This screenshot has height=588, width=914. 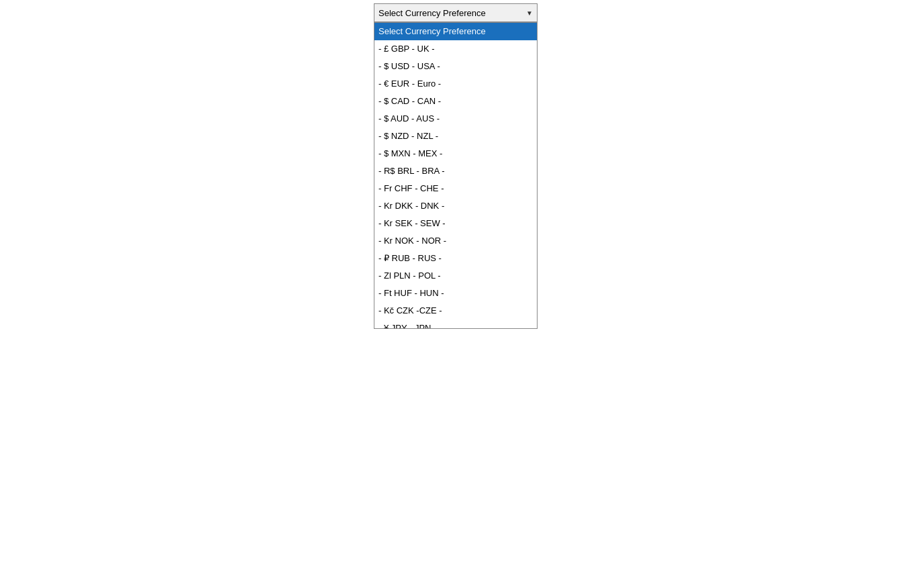 What do you see at coordinates (456, 241) in the screenshot?
I see `dropdown-item-nok: - Kr NOK - NOR -` at bounding box center [456, 241].